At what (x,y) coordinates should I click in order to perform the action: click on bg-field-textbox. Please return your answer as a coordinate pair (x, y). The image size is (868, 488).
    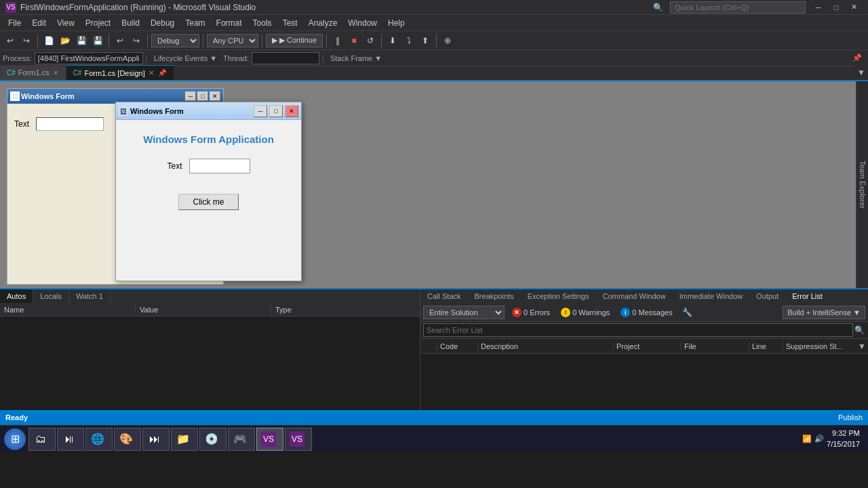
    Looking at the image, I should click on (70, 124).